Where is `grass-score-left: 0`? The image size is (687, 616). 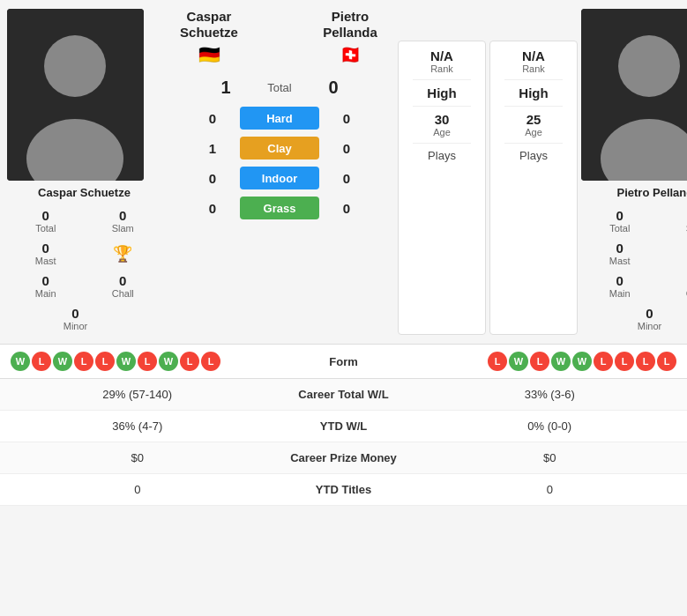 grass-score-left: 0 is located at coordinates (213, 208).